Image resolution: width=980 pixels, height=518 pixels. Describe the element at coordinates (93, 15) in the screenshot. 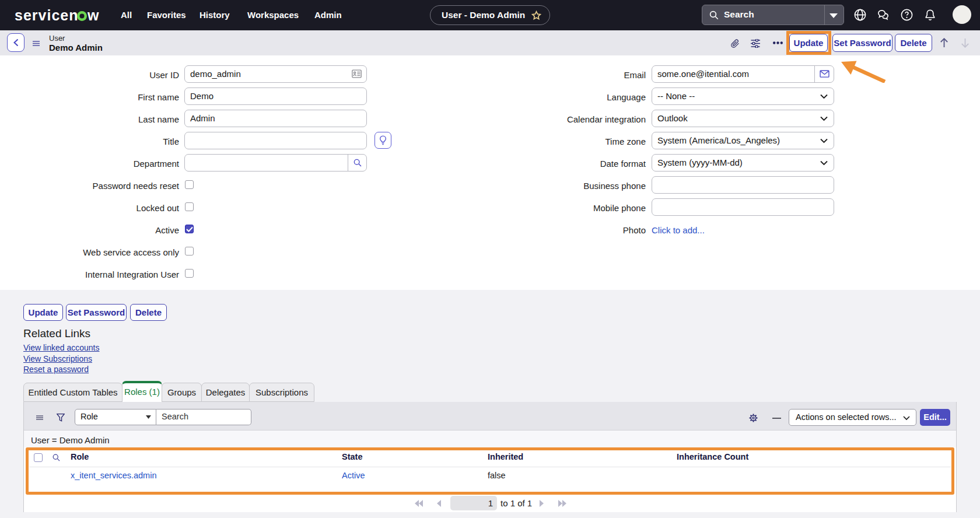

I see `svg-text: w` at that location.